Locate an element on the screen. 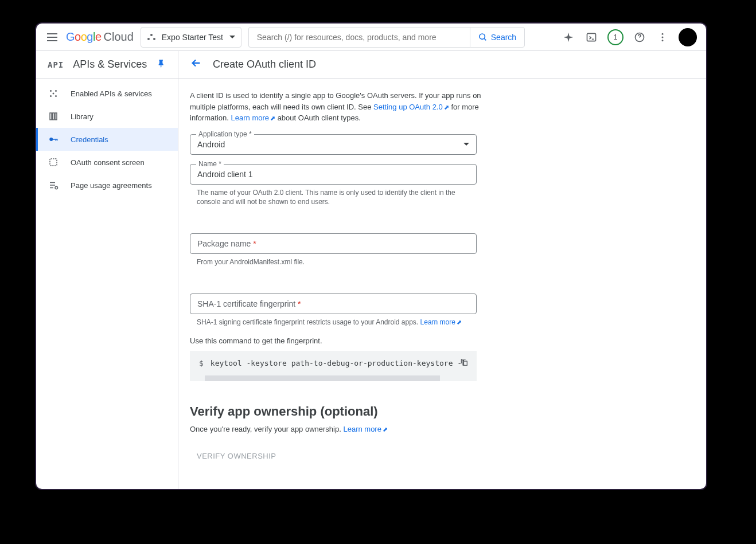 This screenshot has height=544, width=756. notifications-badge: 1 is located at coordinates (615, 37).